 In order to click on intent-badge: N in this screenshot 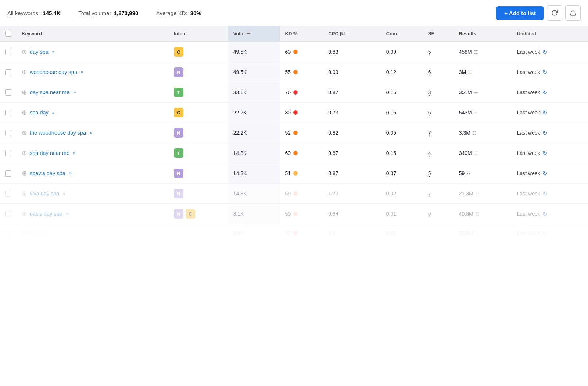, I will do `click(179, 194)`.